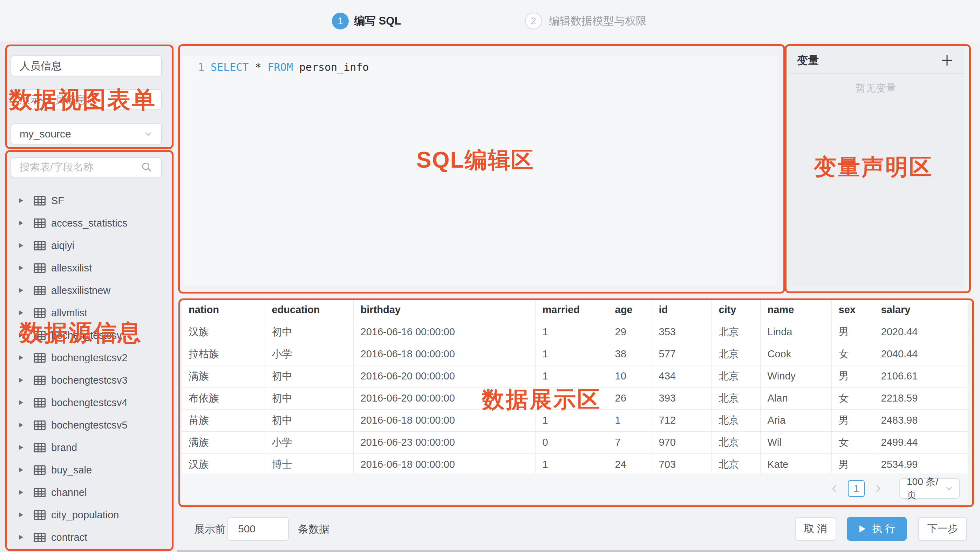 This screenshot has height=552, width=980. Describe the element at coordinates (85, 268) in the screenshot. I see `tree-item: allesxilist` at that location.